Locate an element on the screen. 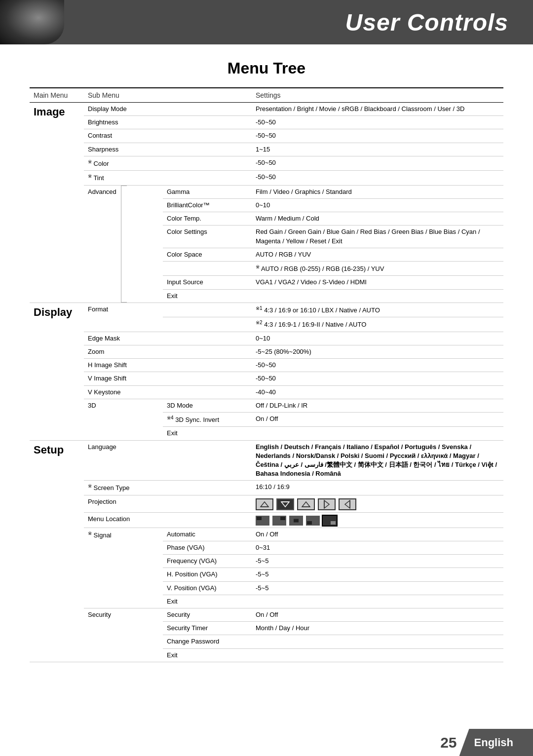  sub-menu-cell: ※ Tint is located at coordinates (123, 178).